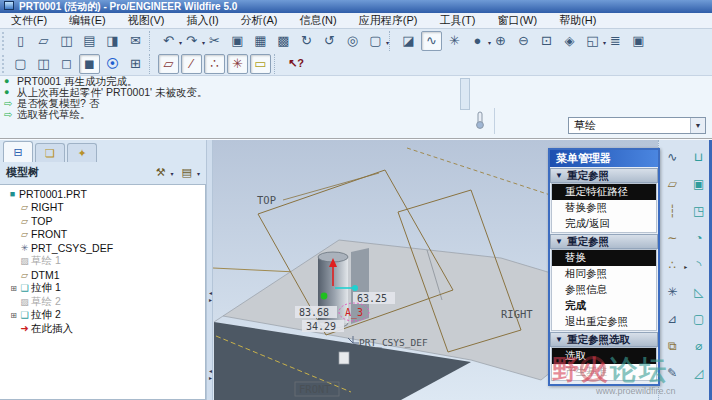  Describe the element at coordinates (192, 64) in the screenshot. I see `datum-axis-toggle: ∕` at that location.